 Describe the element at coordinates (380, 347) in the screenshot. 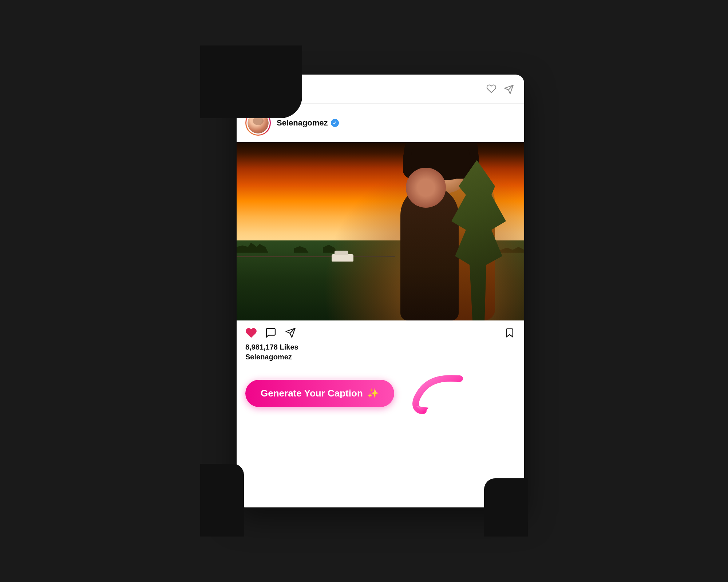

I see `likes-count: 8,981,178 Likes` at that location.